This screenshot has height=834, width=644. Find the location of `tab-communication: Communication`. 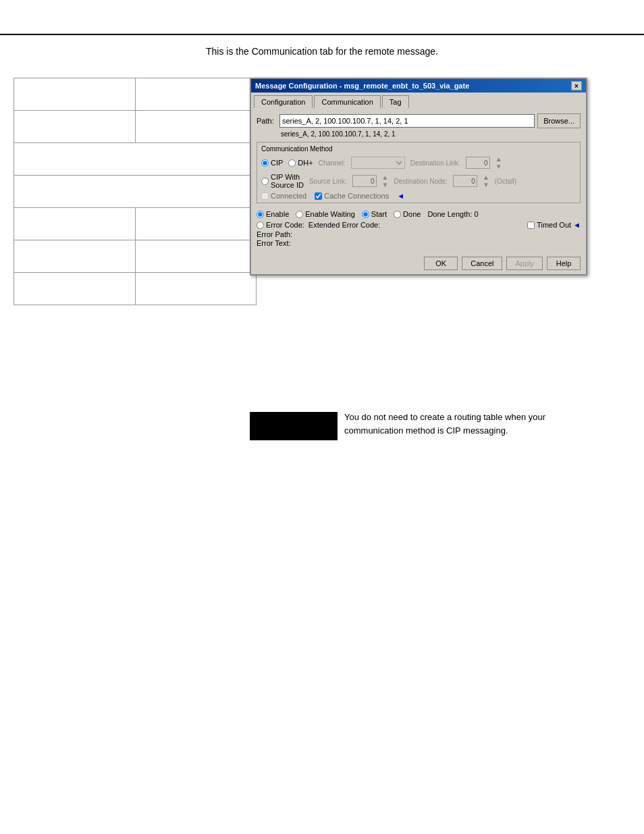

tab-communication: Communication is located at coordinates (347, 102).